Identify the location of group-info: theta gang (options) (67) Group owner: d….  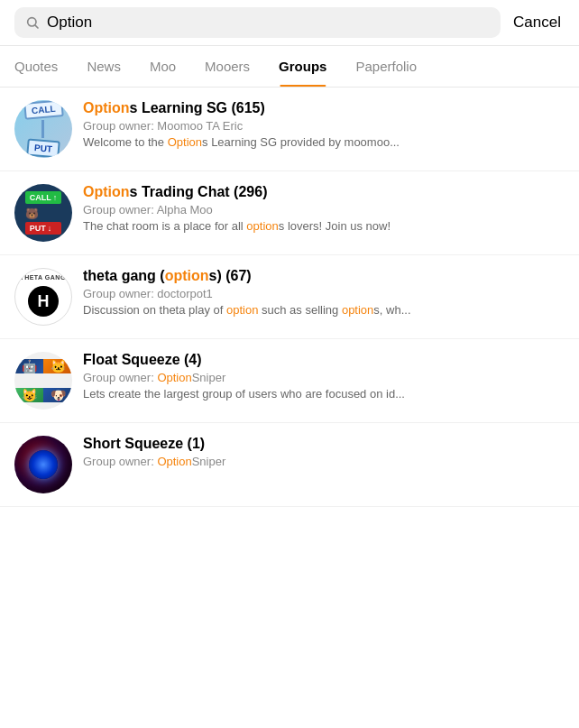
(324, 292).